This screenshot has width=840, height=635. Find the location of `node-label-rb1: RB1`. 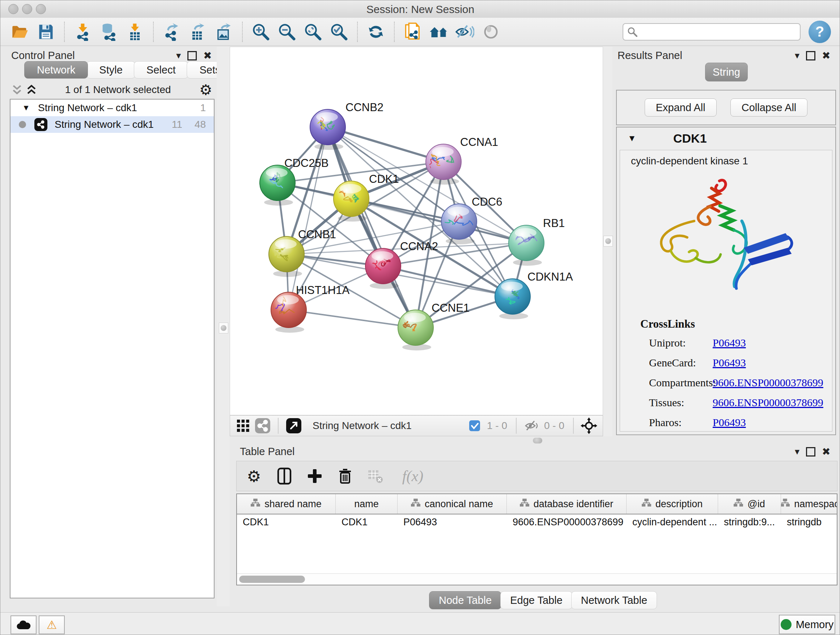

node-label-rb1: RB1 is located at coordinates (554, 223).